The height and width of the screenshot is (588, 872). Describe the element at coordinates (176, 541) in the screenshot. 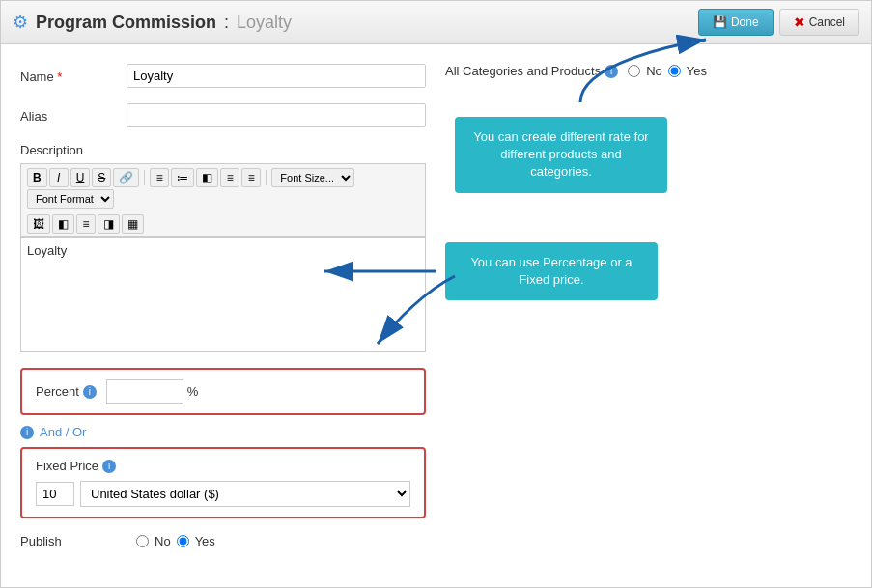

I see `publish-radio-group: No Yes` at that location.